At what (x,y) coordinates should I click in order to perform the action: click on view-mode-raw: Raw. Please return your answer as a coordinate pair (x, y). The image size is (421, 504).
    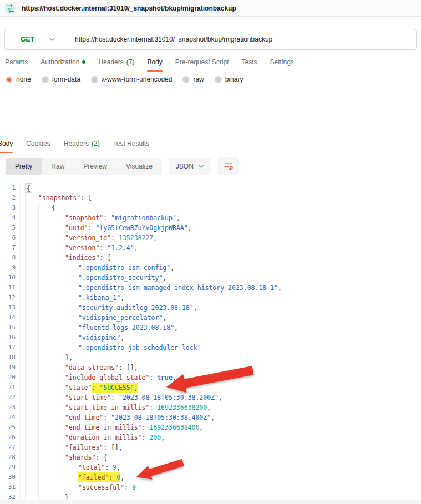
    Looking at the image, I should click on (58, 166).